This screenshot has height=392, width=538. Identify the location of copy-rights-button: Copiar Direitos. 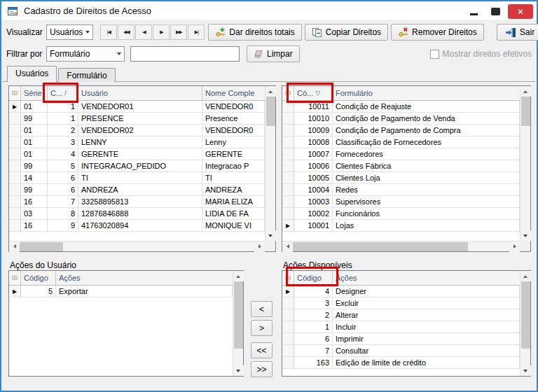
(346, 32).